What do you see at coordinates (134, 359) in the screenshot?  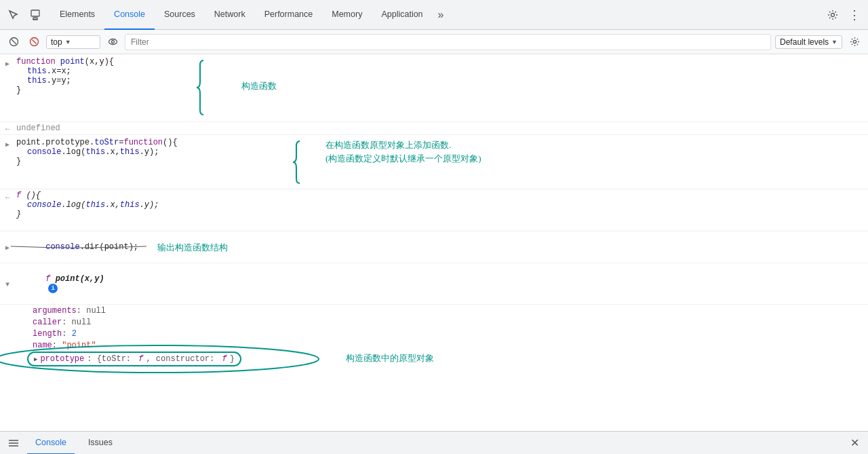 I see `prototype-expand: ▶ prototype : {toStr: f , constructor: f…` at bounding box center [134, 359].